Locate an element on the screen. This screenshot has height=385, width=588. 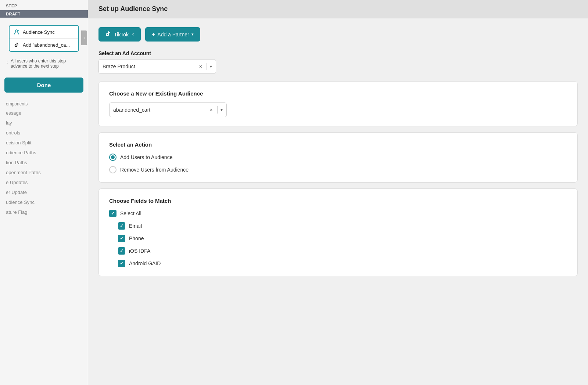
ios-idfa-checkbox: ✓ iOS IDFA is located at coordinates (343, 251).